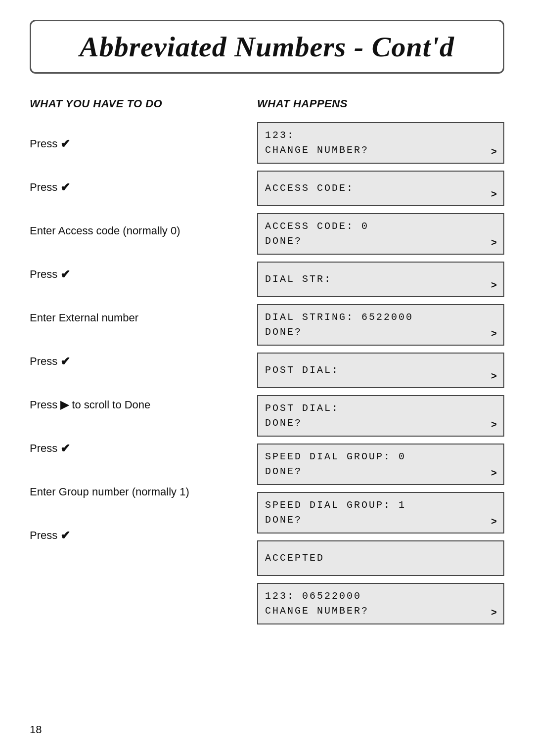  I want to click on left-row-2: Press ✔, so click(134, 187).